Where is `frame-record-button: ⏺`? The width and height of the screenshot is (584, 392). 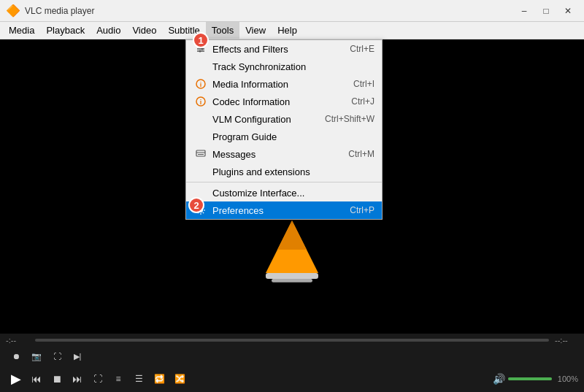 frame-record-button: ⏺ is located at coordinates (16, 356).